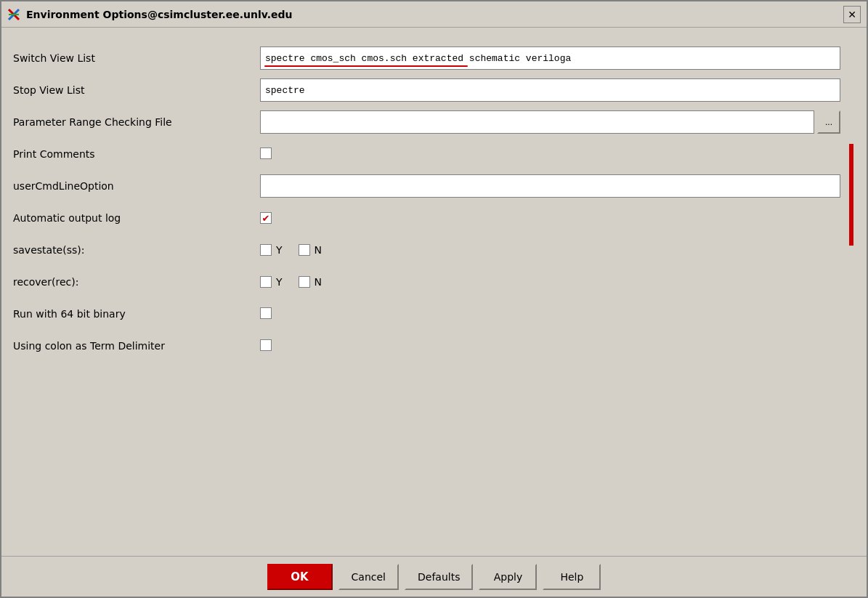 This screenshot has width=868, height=598. I want to click on auto-log-row: Automatic output log ✔, so click(434, 218).